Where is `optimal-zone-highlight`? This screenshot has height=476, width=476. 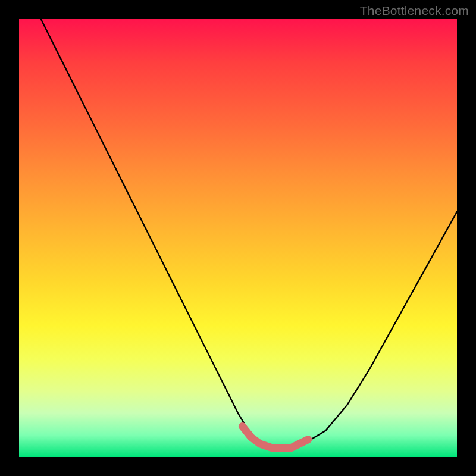 optimal-zone-highlight is located at coordinates (275, 438).